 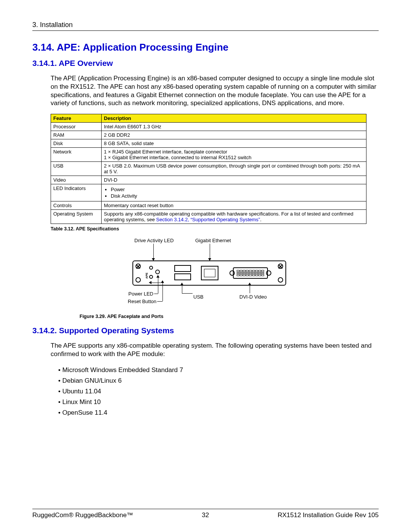 I want to click on spec-header-description: Description, so click(x=234, y=118).